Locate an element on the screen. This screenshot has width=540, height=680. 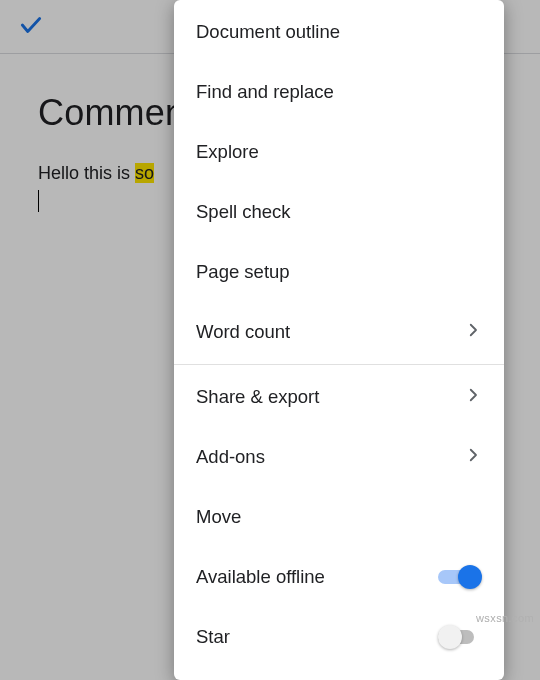
menu-item-label: Find and replace is located at coordinates (339, 92).